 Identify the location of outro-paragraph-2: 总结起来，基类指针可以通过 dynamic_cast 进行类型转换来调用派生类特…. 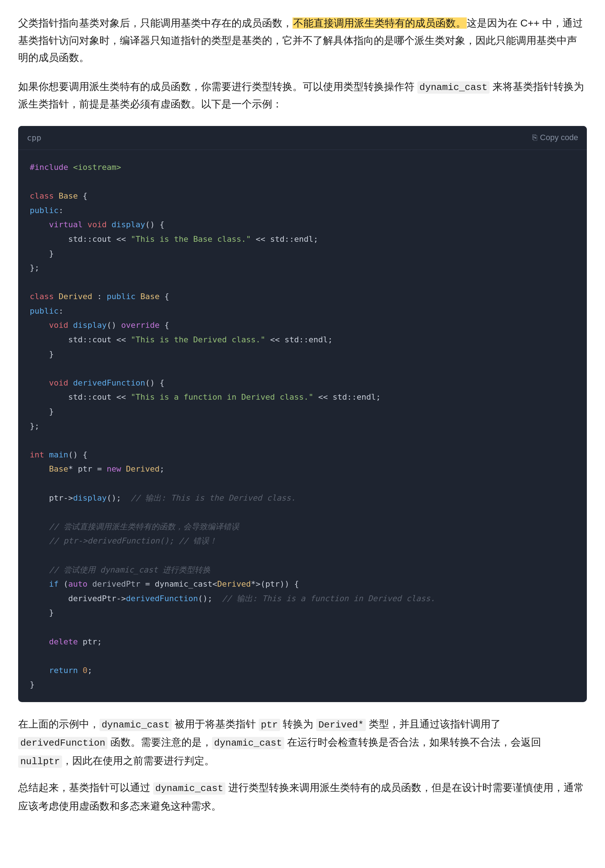
(302, 797).